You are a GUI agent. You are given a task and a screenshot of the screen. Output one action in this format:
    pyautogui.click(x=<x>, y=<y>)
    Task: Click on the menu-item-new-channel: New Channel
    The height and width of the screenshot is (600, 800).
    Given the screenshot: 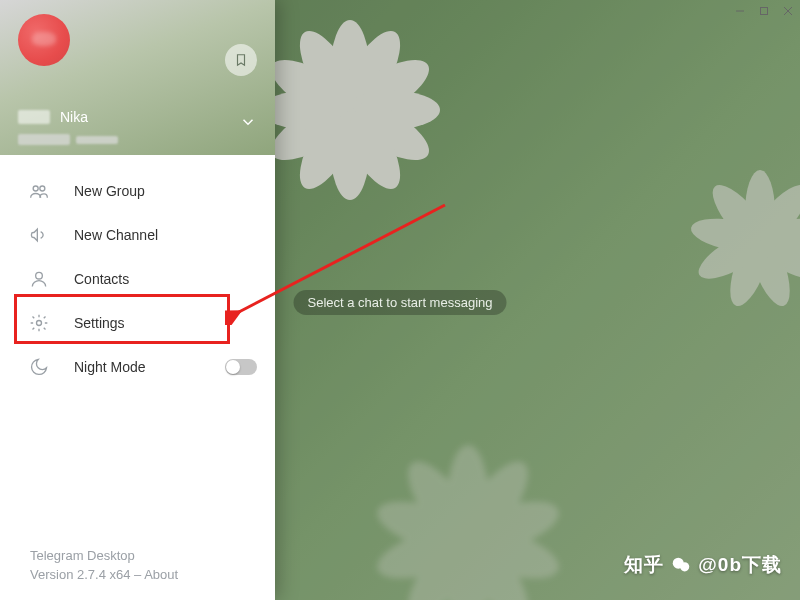 What is the action you would take?
    pyautogui.click(x=138, y=235)
    